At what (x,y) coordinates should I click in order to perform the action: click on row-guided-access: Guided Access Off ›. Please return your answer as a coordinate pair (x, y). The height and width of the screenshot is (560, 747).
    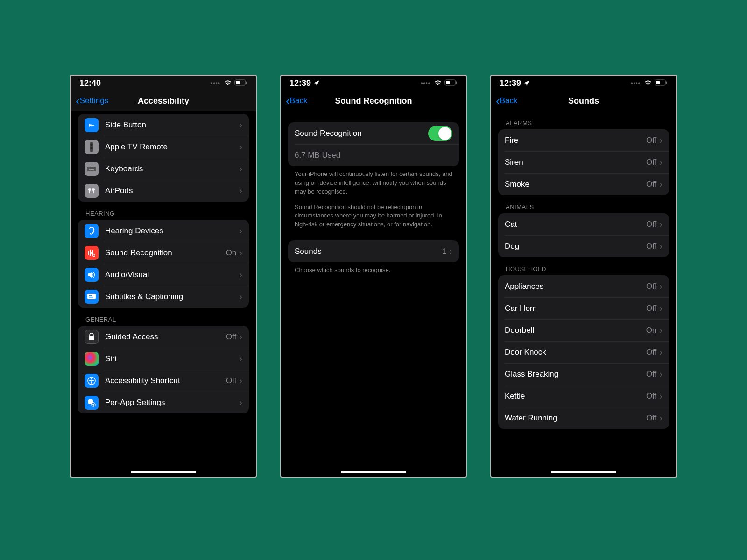
    Looking at the image, I should click on (163, 337).